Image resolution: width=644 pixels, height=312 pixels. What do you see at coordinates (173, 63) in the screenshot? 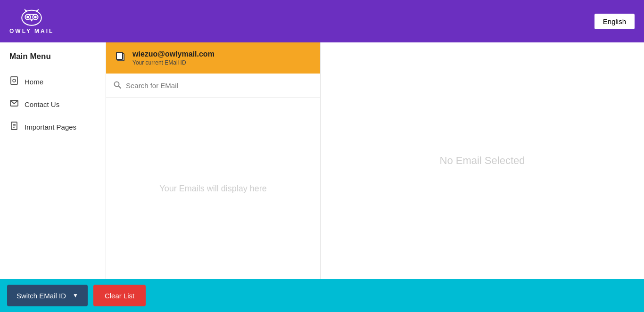
I see `current-email-label: Your current EMail ID` at bounding box center [173, 63].